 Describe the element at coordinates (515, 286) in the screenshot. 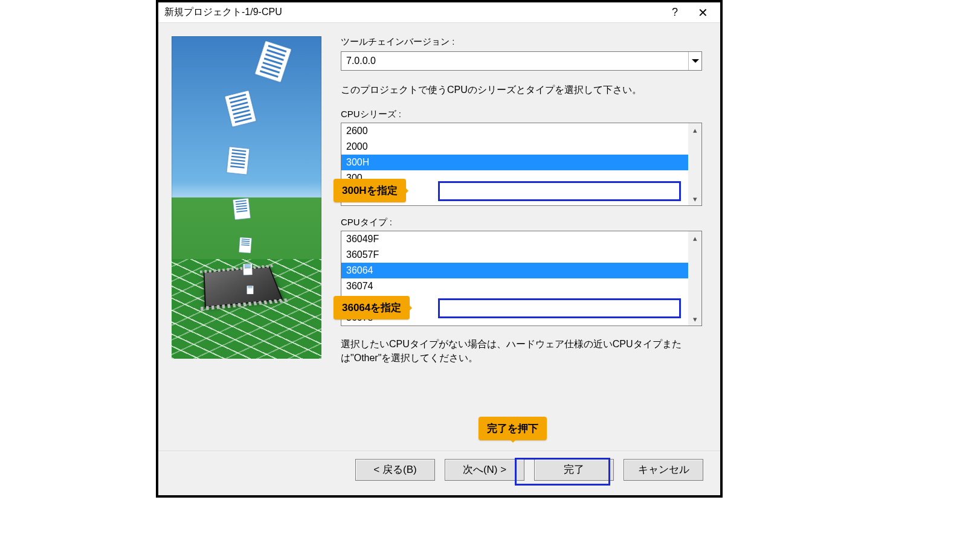

I see `list-item: 36074` at that location.